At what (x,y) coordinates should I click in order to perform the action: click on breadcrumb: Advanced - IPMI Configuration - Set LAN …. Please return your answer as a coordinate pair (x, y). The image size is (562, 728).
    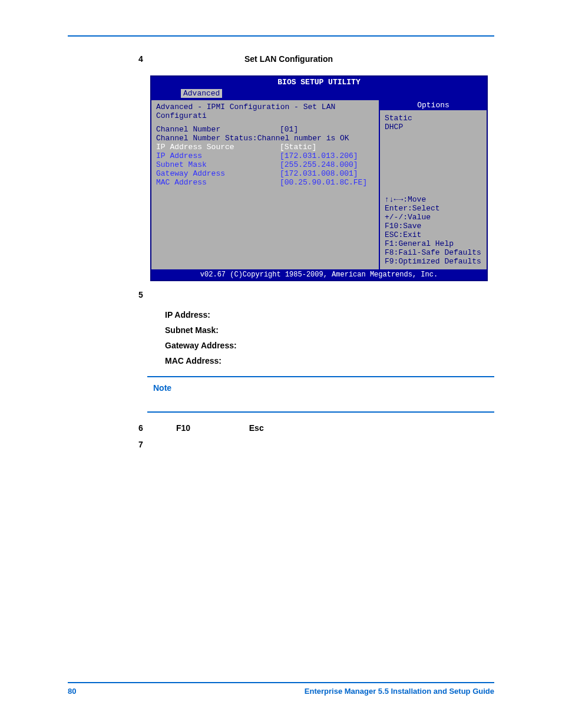
    Looking at the image, I should click on (265, 111).